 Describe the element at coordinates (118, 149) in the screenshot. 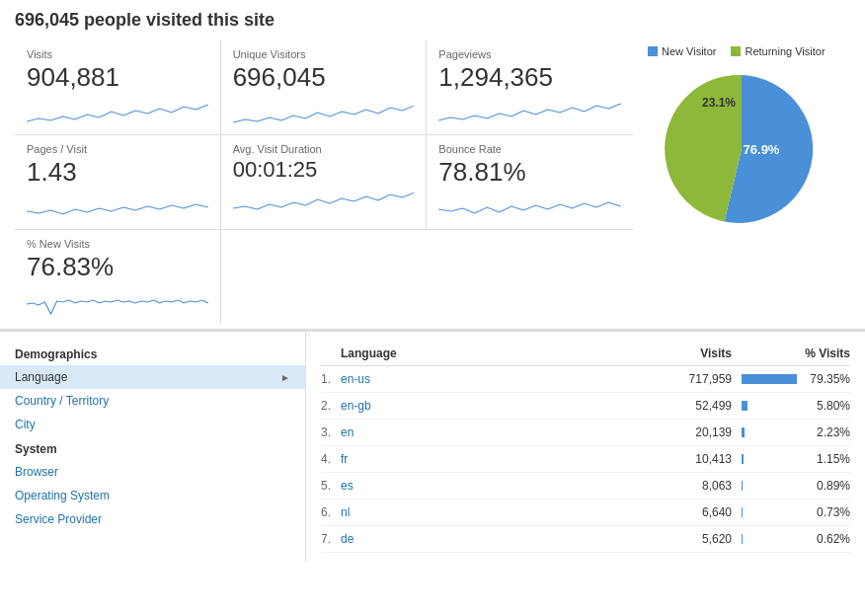

I see `pages-visit-label: Pages / Visit` at that location.